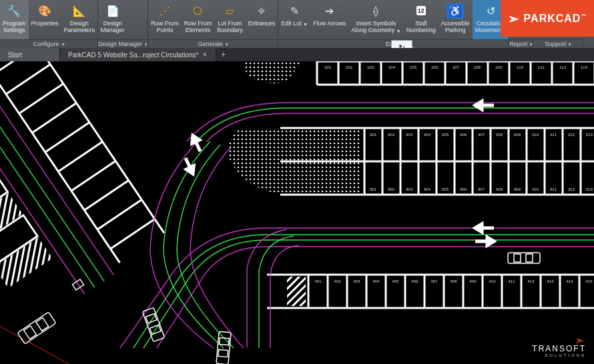 Image resolution: width=594 pixels, height=364 pixels. What do you see at coordinates (531, 281) in the screenshot?
I see `svg-text: 412` at bounding box center [531, 281].